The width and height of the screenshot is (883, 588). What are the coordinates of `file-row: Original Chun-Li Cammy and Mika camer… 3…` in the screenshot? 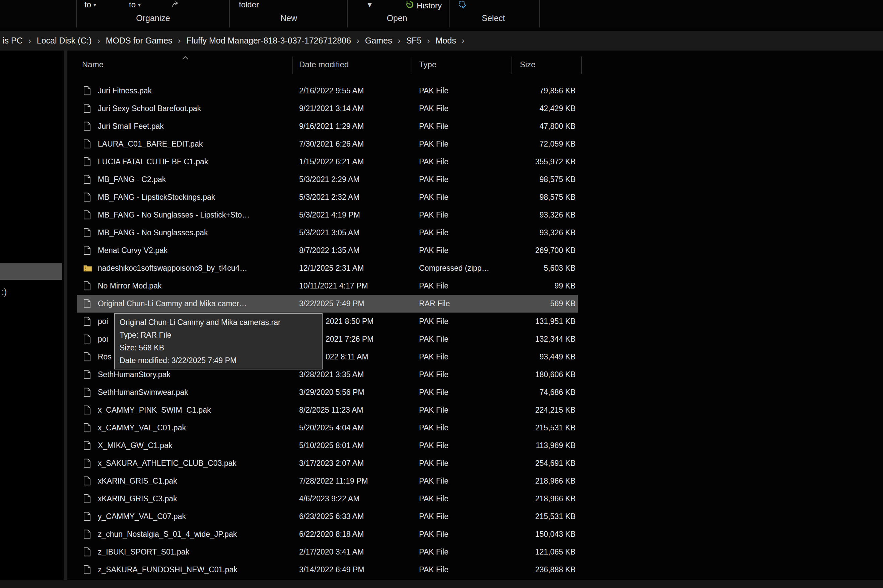 It's located at (327, 304).